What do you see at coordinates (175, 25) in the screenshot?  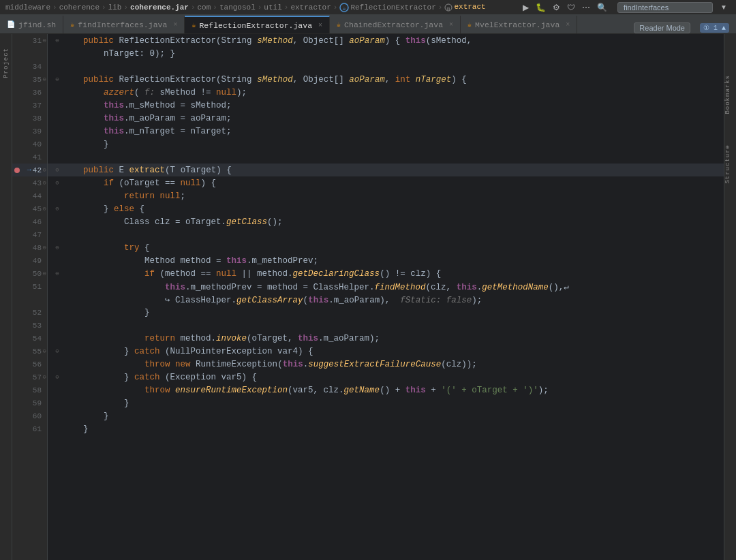 I see `tab-close-findInterfaces: ×` at bounding box center [175, 25].